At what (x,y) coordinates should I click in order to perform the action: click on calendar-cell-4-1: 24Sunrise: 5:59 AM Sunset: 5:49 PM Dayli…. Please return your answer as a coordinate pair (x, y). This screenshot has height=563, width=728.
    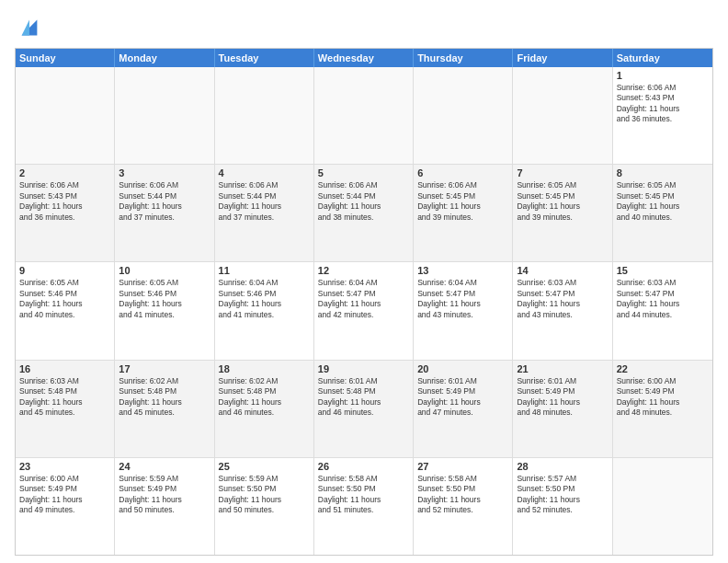
    Looking at the image, I should click on (165, 506).